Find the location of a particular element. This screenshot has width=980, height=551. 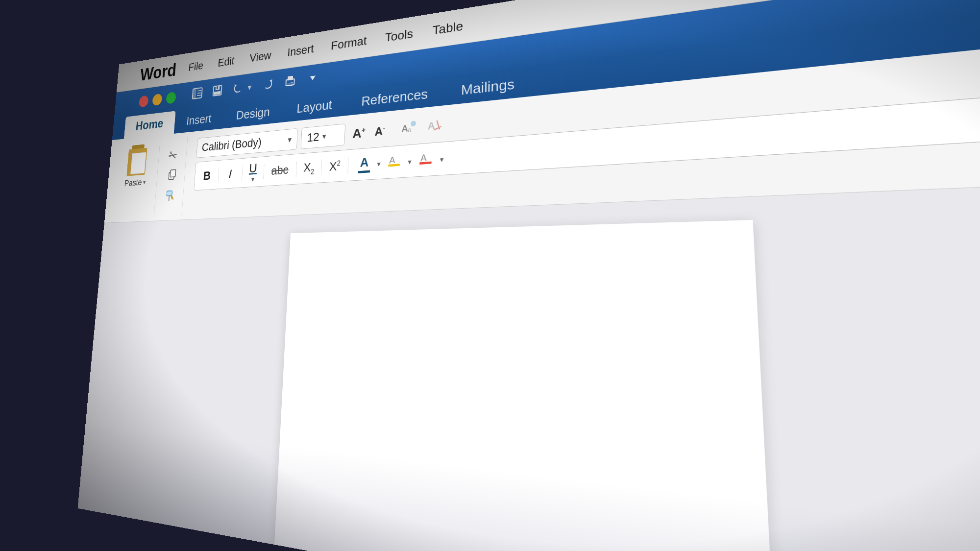

print-icon is located at coordinates (290, 82).